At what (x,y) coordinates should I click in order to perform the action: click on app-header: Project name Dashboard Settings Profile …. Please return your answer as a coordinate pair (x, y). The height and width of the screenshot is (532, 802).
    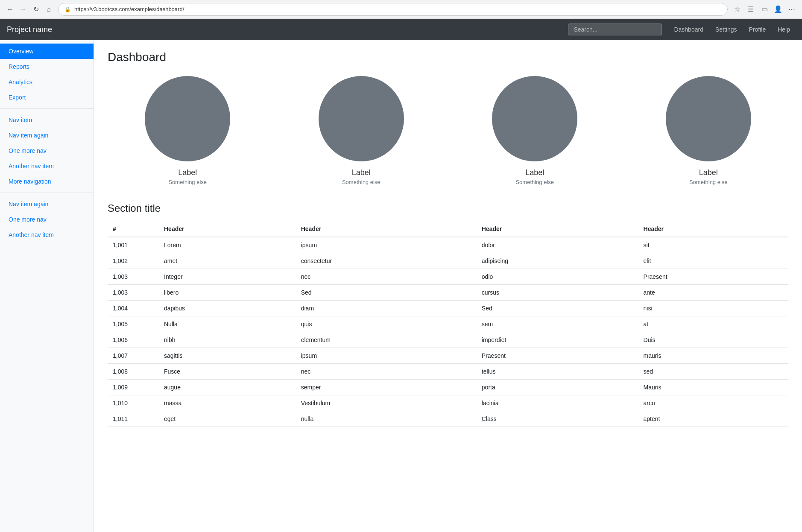
    Looking at the image, I should click on (401, 29).